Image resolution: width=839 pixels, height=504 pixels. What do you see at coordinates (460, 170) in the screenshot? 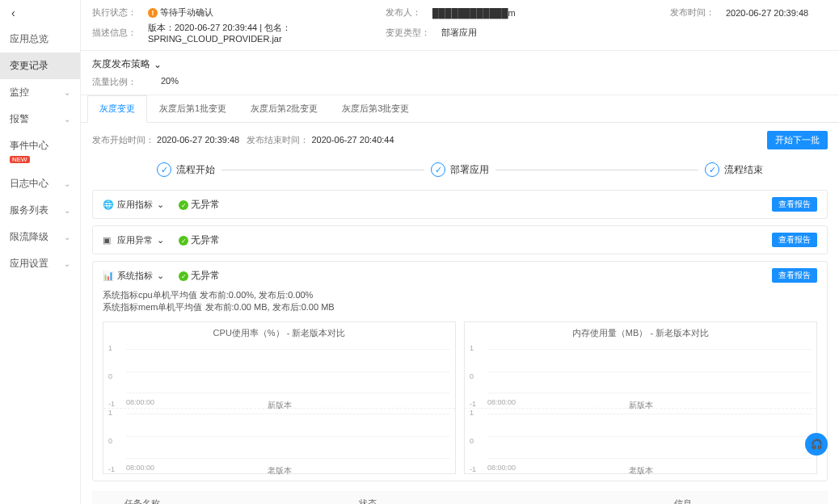
I see `flow-steps: ✓流程开始 ✓部署应用 ✓流程结束` at bounding box center [460, 170].